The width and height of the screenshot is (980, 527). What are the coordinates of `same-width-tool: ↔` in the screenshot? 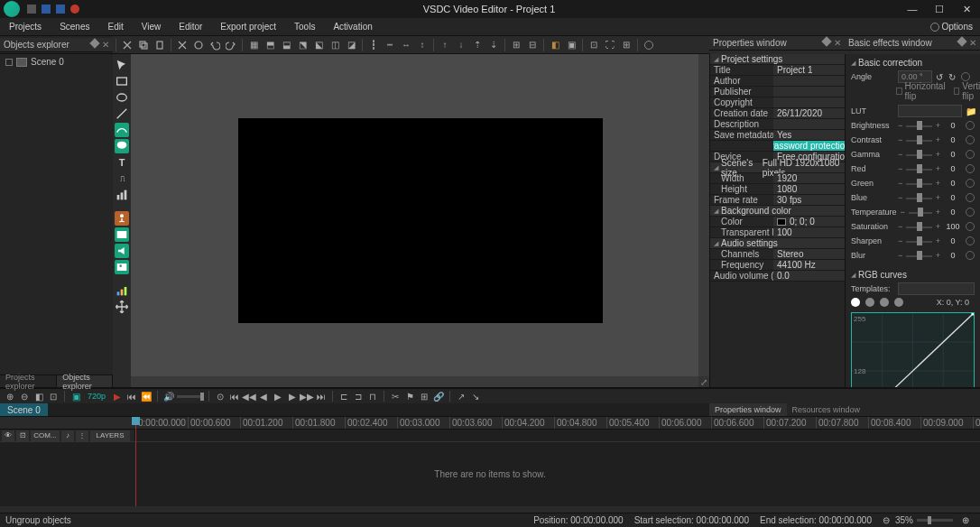 It's located at (406, 45).